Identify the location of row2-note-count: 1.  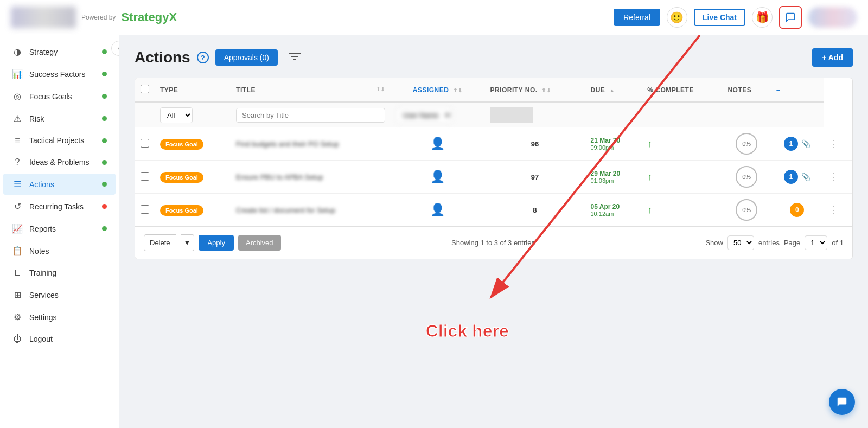
(791, 177).